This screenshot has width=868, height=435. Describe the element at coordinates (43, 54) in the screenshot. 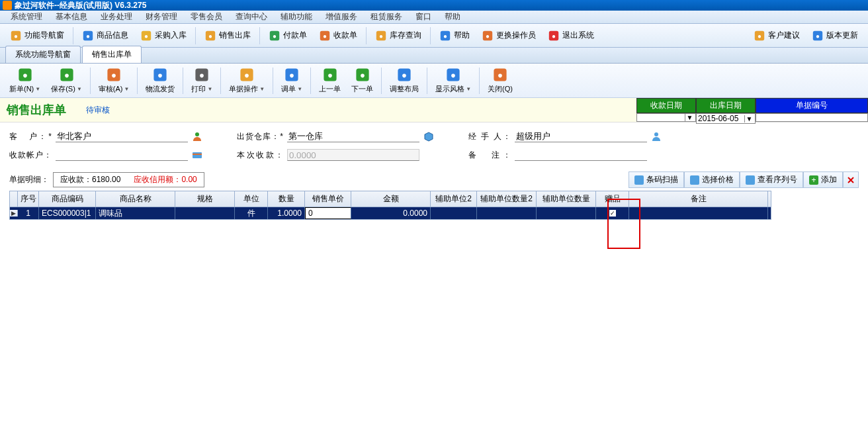

I see `tab-系统功能导航窗: 系统功能导航窗` at that location.